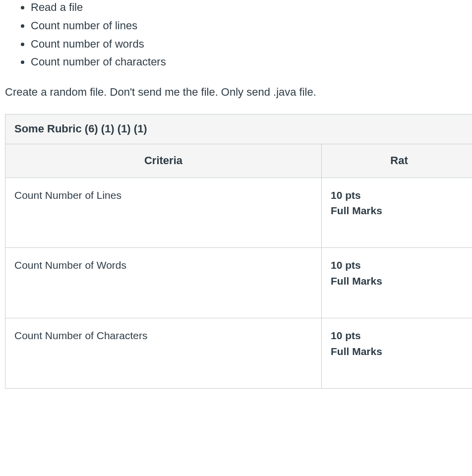 The height and width of the screenshot is (476, 472). I want to click on table-row: Count Number of Characters 10 pts Full M…, so click(239, 354).